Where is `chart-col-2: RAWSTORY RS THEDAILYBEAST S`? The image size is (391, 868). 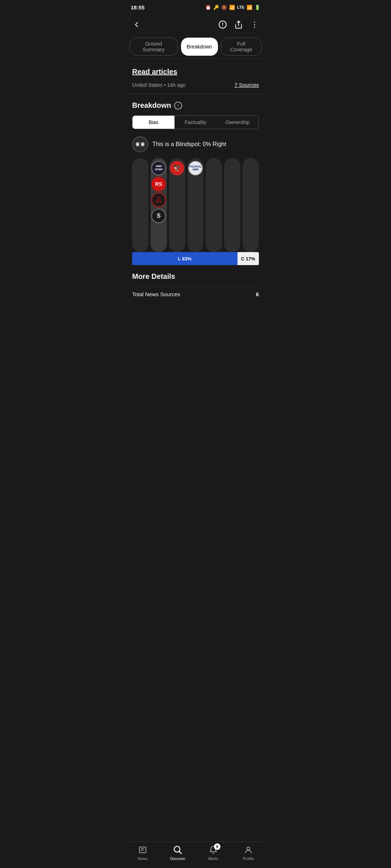
chart-col-2: RAWSTORY RS THEDAILYBEAST S is located at coordinates (159, 205).